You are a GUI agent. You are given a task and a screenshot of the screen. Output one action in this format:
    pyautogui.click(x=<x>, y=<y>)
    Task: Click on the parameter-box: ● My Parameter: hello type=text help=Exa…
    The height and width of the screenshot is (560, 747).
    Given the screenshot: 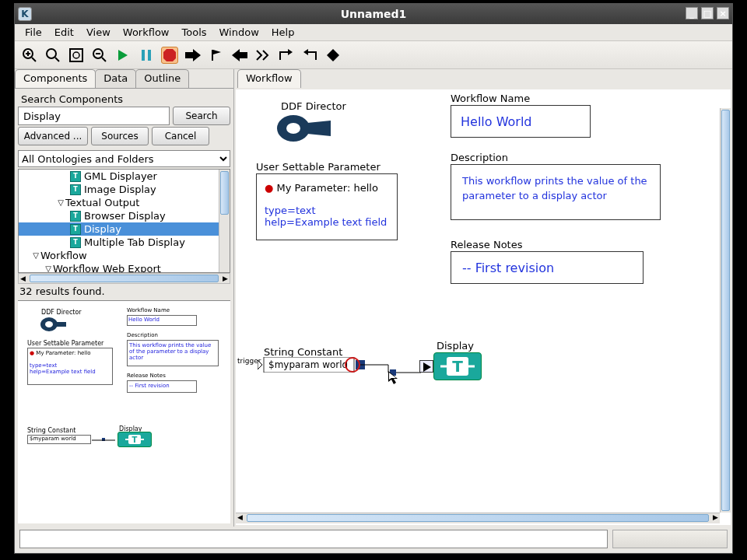 What is the action you would take?
    pyautogui.click(x=327, y=207)
    